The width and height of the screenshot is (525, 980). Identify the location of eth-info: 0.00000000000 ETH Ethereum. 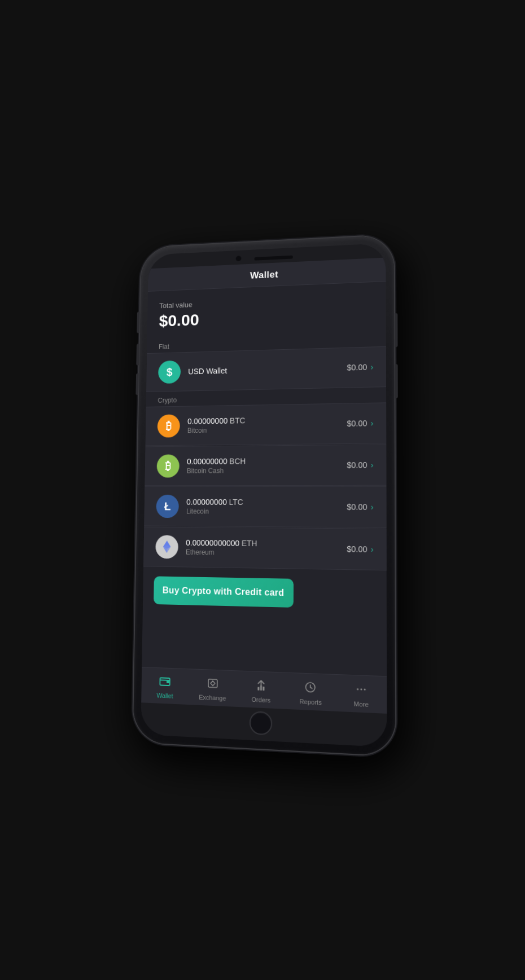
(266, 548).